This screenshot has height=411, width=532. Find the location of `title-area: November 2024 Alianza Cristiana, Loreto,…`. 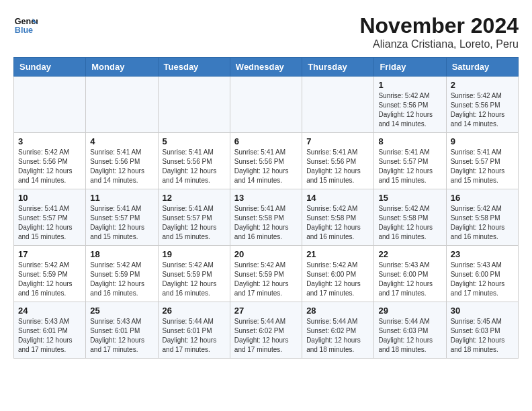

title-area: November 2024 Alianza Cristiana, Loreto,… is located at coordinates (439, 32).